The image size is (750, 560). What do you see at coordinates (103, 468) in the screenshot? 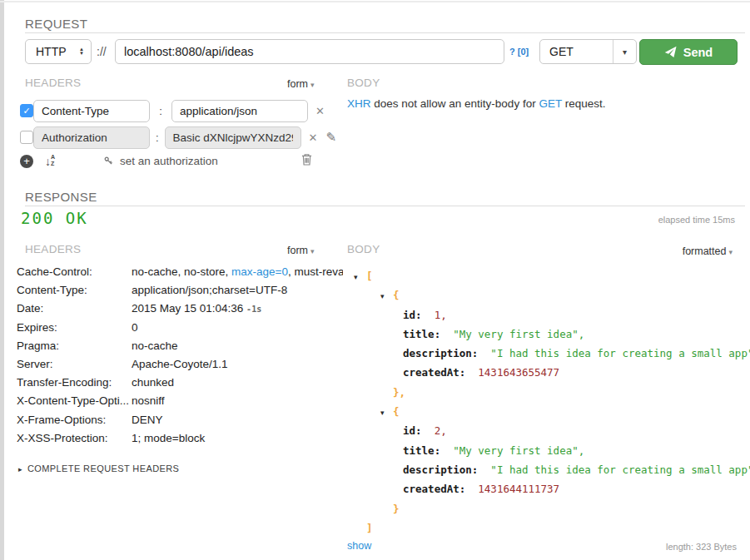
I see `complete-request-headers-label: COMPLETE REQUEST HEADERS` at bounding box center [103, 468].